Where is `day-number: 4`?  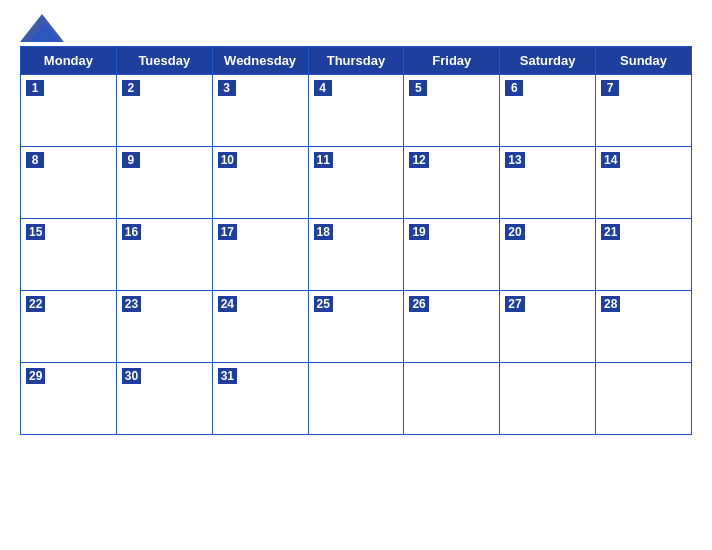
day-number: 4 is located at coordinates (323, 88).